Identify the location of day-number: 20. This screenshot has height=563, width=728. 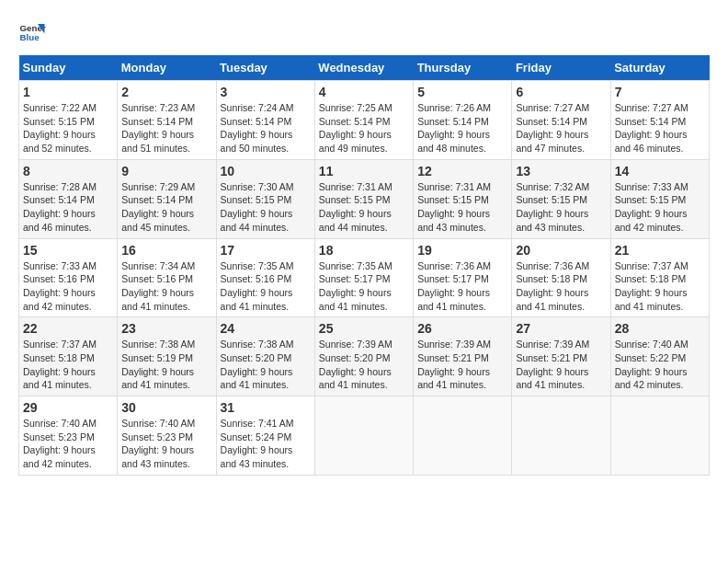
(561, 250).